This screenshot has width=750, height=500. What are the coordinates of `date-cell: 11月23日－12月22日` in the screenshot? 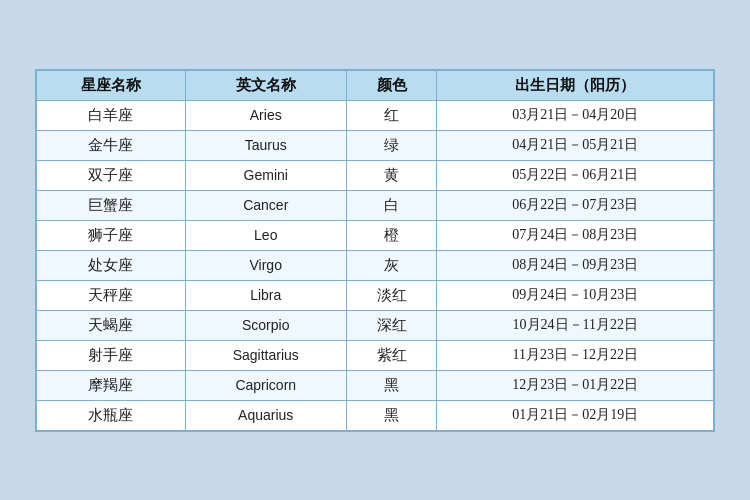 It's located at (576, 355).